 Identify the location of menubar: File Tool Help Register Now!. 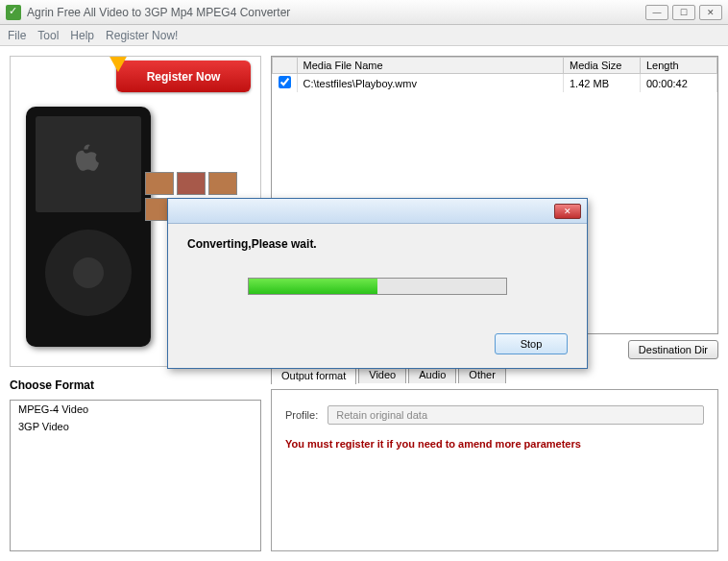
(364, 36).